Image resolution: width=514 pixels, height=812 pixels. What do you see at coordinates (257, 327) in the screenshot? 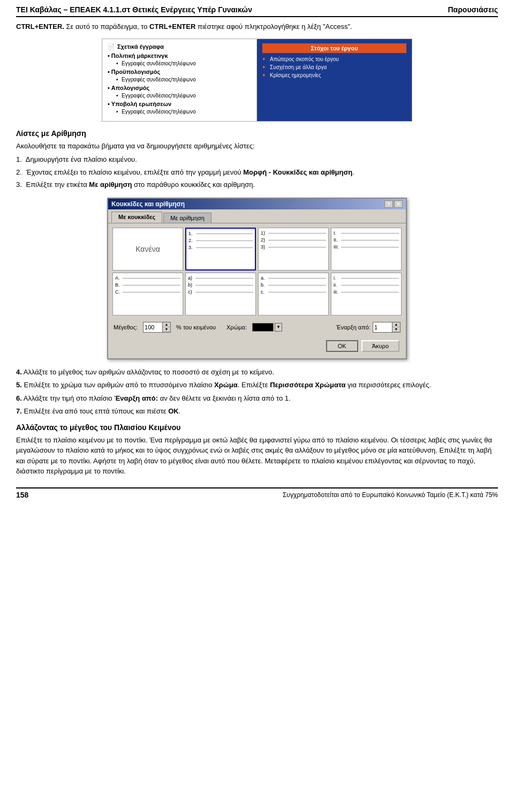
I see `dialog-controls-row: Μέγεθος: ▲ ▼ % του κειμένου Χρώμα: ▼` at bounding box center [257, 327].